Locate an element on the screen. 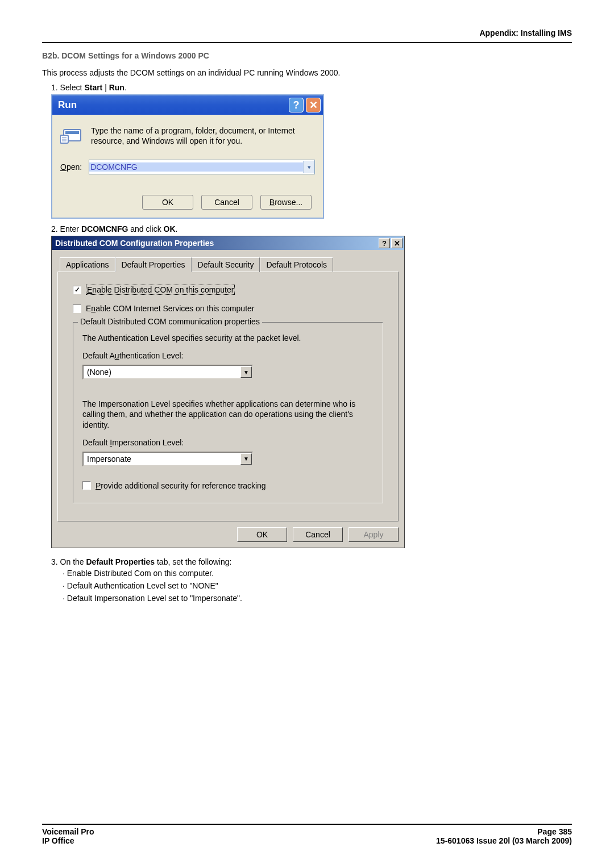  imp-level-value: Impersonate is located at coordinates (164, 459).